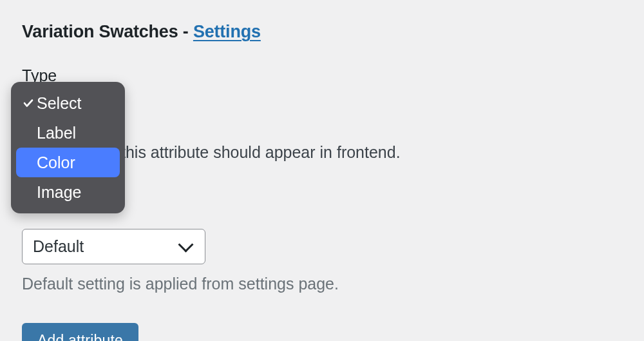 Image resolution: width=644 pixels, height=341 pixels. Describe the element at coordinates (68, 103) in the screenshot. I see `type-option-select: Select` at that location.